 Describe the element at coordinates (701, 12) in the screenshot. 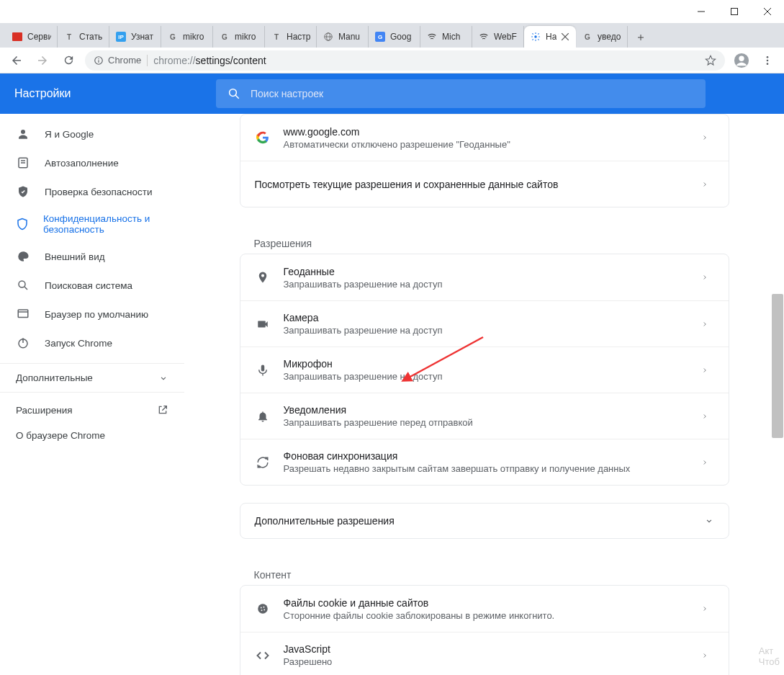

I see `window-minimize-button` at that location.